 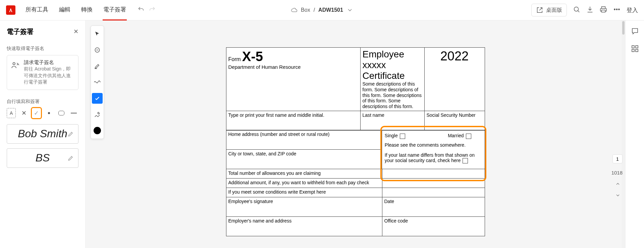 What do you see at coordinates (617, 172) in the screenshot?
I see `page-total: 1018` at bounding box center [617, 172].